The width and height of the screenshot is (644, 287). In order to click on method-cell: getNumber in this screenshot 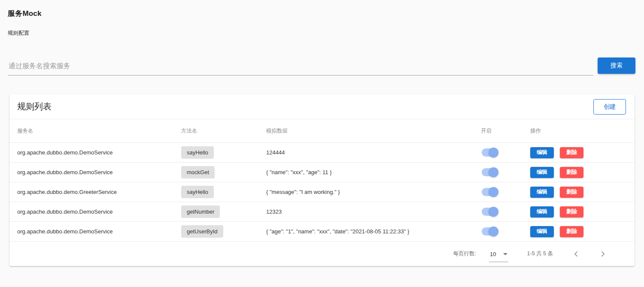, I will do `click(224, 212)`.